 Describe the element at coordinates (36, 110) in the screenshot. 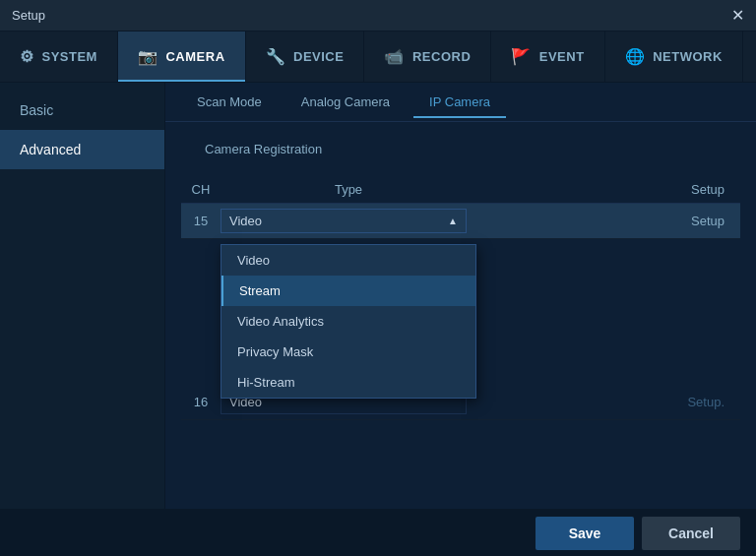

I see `sidebar-label-basic: Basic` at that location.